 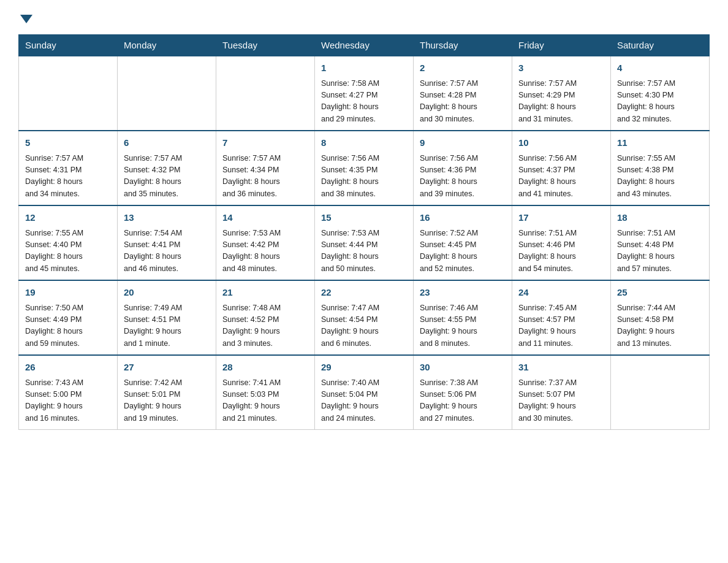 What do you see at coordinates (364, 318) in the screenshot?
I see `calendar-cell: 22Sunrise: 7:47 AM Sunset: 4:54 PM Dayli…` at bounding box center [364, 318].